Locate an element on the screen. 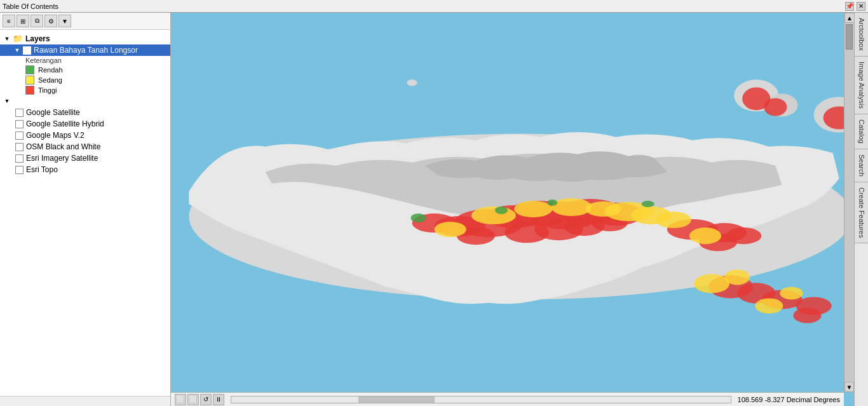 The height and width of the screenshot is (406, 868). osm-bw-label: OSM Black and White is located at coordinates (64, 147).